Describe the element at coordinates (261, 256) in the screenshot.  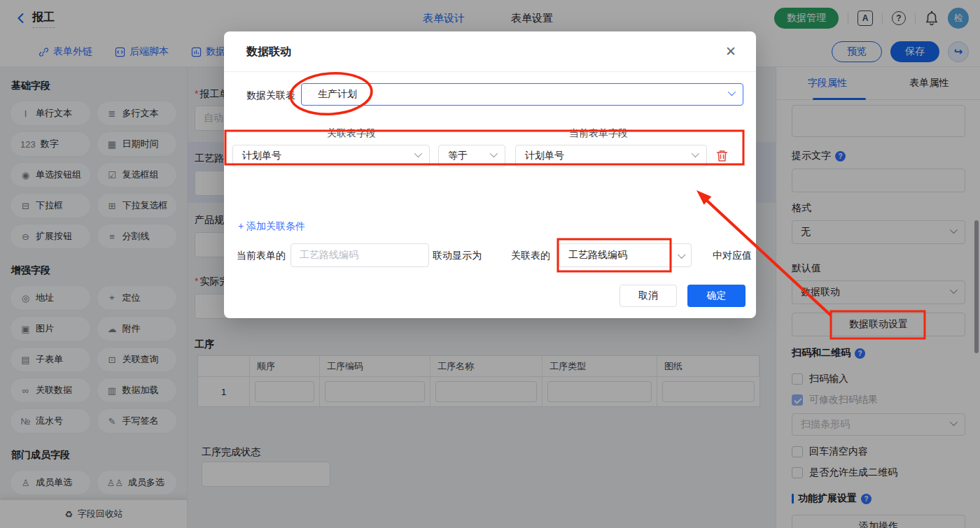
I see `mapping-prefix-label: 当前表单的` at that location.